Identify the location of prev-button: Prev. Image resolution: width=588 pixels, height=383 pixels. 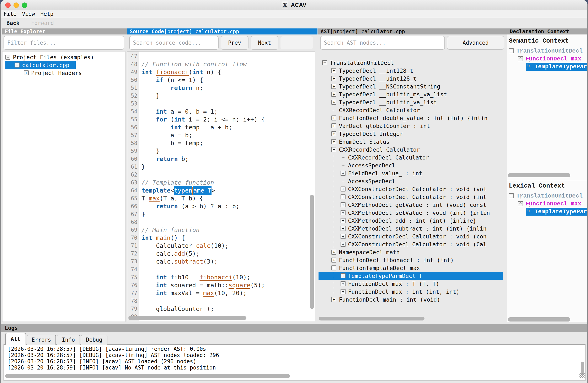
(235, 43).